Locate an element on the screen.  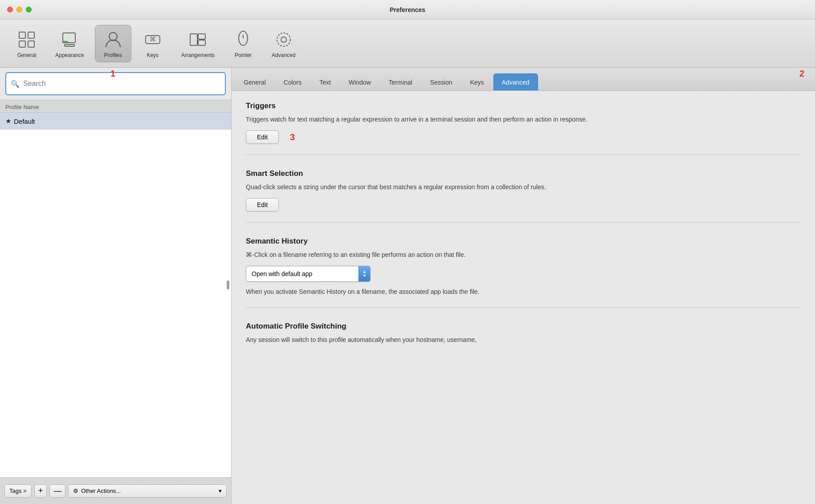
section-smart-selection: Smart Selection Quad-click selects a str… is located at coordinates (523, 196).